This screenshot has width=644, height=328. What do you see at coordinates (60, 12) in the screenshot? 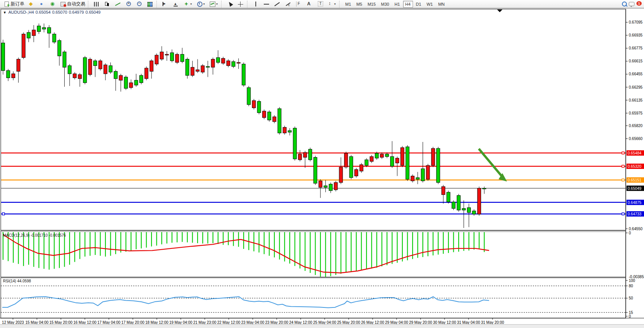
I see `ohlc-high: 0.65070` at bounding box center [60, 12].